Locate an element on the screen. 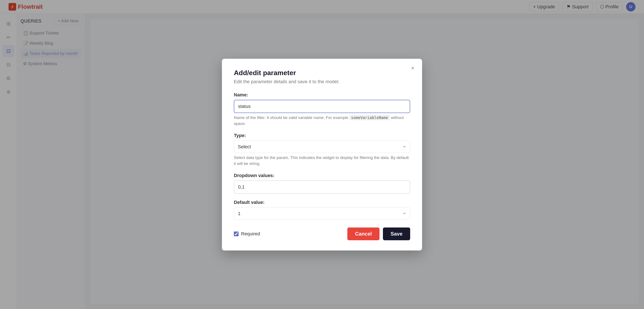  name-label: Name: is located at coordinates (322, 95).